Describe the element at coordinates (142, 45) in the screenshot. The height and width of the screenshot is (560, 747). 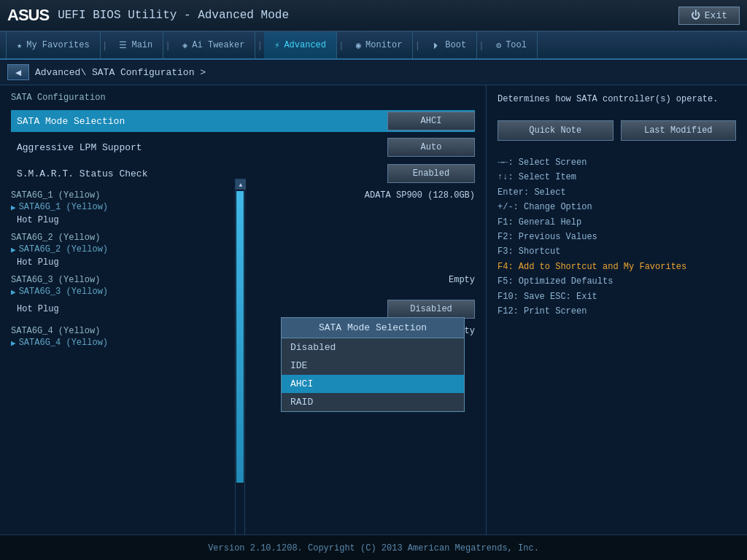
I see `nav-label-main: Main` at that location.